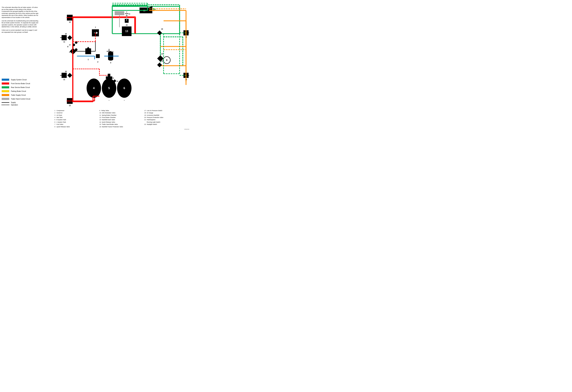  I want to click on svg-text: 21, so click(113, 52).